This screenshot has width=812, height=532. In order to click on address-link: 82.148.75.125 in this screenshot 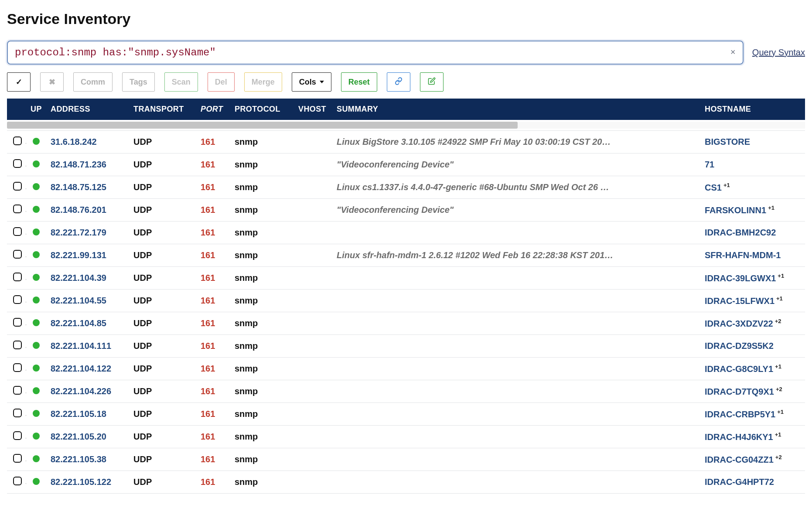, I will do `click(78, 187)`.